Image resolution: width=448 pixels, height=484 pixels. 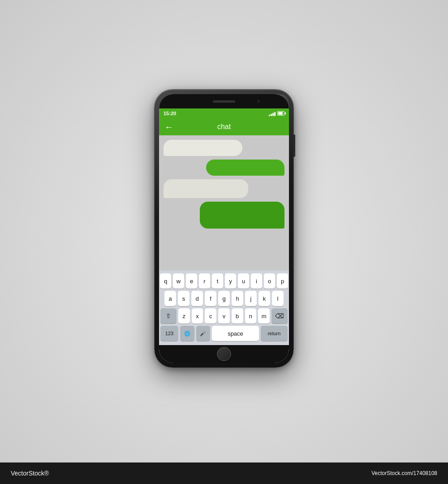 What do you see at coordinates (211, 298) in the screenshot?
I see `key-f: f` at bounding box center [211, 298].